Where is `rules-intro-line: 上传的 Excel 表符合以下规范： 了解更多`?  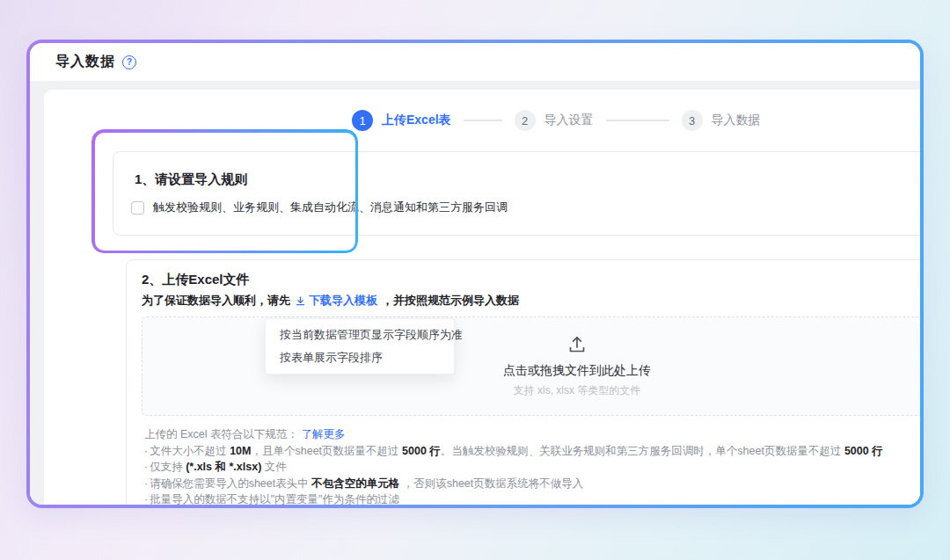 rules-intro-line: 上传的 Excel 表符合以下规范： 了解更多 is located at coordinates (514, 434).